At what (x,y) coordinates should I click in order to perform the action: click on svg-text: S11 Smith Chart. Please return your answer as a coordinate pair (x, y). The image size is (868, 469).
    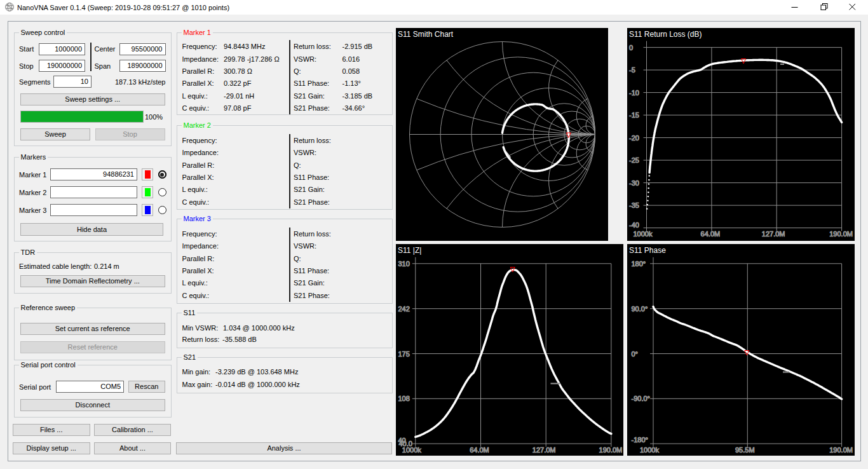
    Looking at the image, I should click on (426, 34).